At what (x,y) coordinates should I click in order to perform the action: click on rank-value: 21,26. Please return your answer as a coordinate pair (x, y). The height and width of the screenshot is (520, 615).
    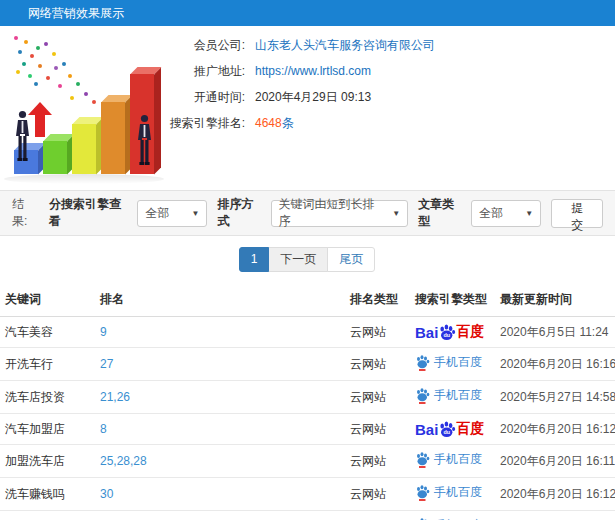
    Looking at the image, I should click on (115, 397).